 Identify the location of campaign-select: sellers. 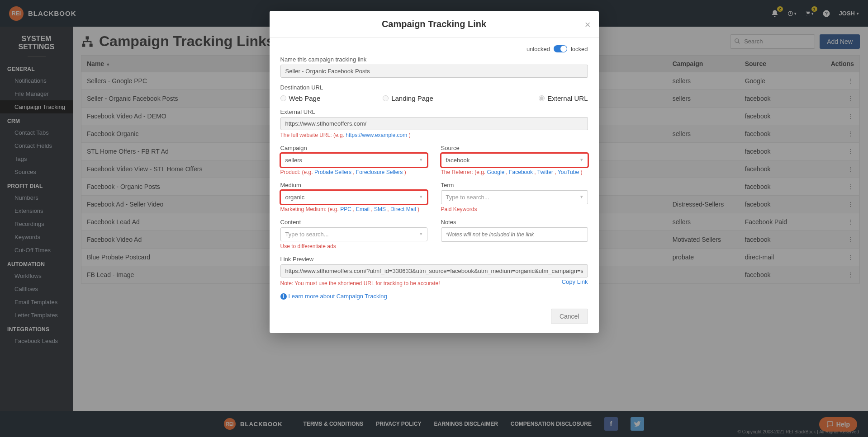
(354, 160).